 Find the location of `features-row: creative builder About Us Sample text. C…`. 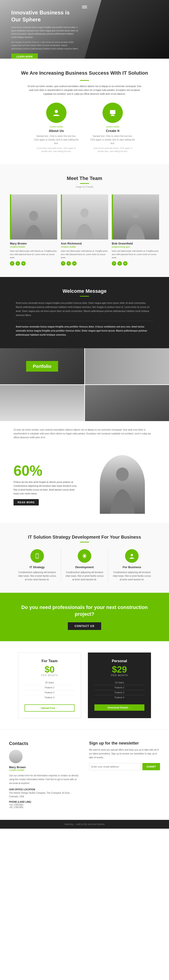

features-row: creative builder About Us Sample text. C… is located at coordinates (84, 128).